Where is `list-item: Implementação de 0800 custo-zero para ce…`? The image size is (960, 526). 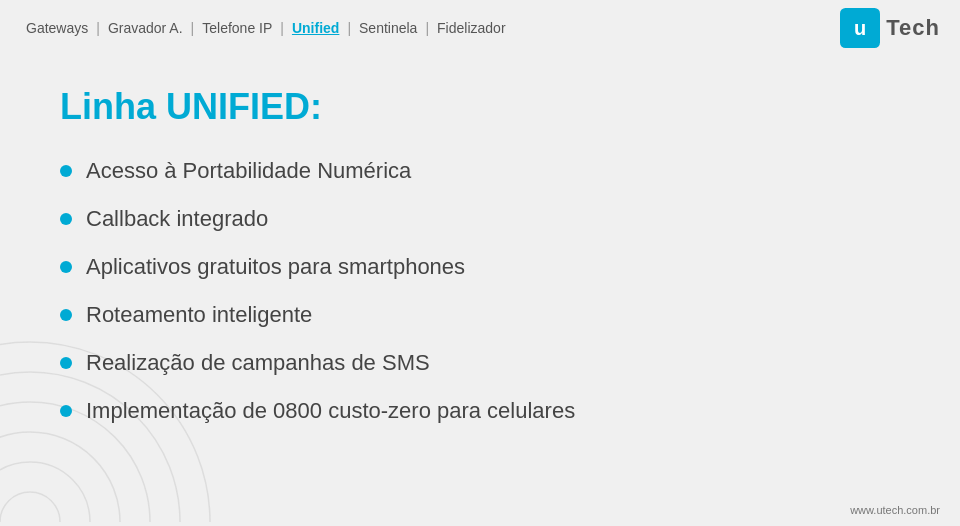 list-item: Implementação de 0800 custo-zero para ce… is located at coordinates (480, 411).